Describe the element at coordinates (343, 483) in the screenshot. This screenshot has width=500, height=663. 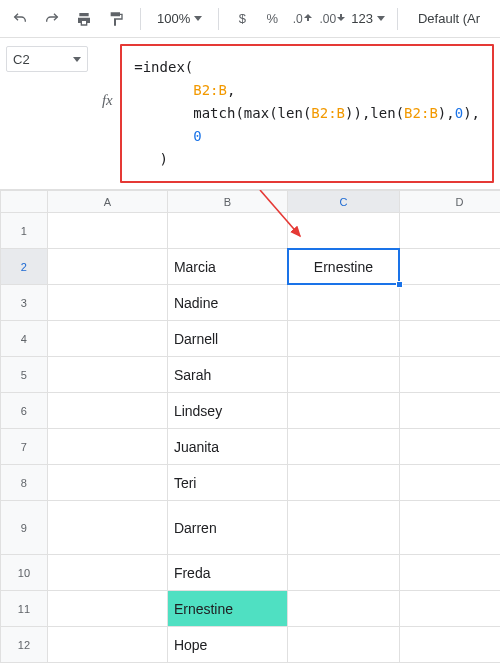
I see `cell-C8` at that location.